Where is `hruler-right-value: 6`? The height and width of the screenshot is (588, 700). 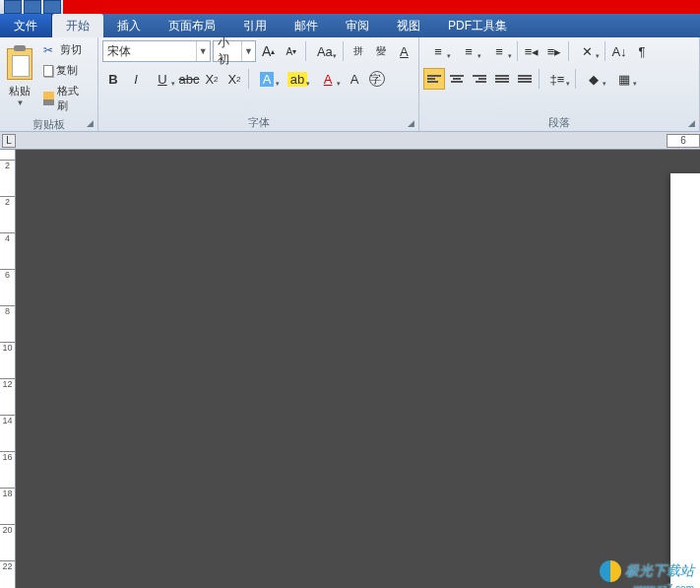
hruler-right-value: 6 is located at coordinates (683, 141).